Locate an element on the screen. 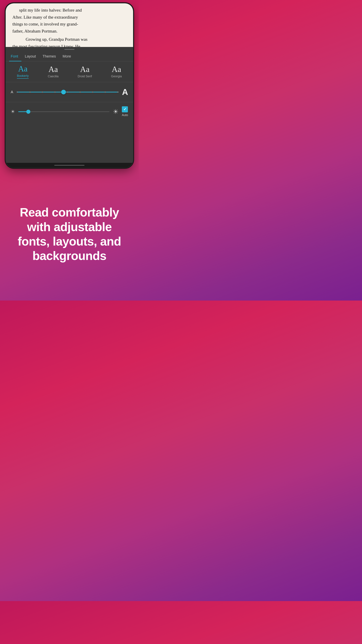  font-options: Aa Bookerly Aa Caecilia Aa Droid Serif A… is located at coordinates (69, 72).